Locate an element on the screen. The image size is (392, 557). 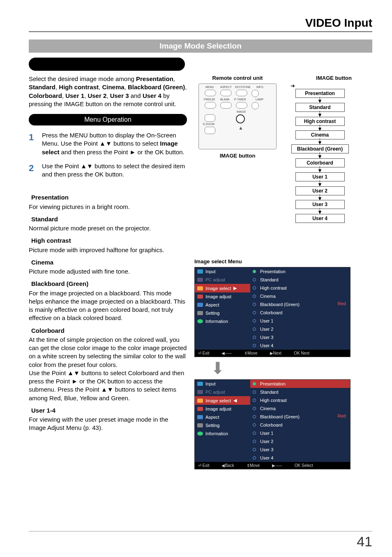
intro-text: Select the desired image mode among Pres… is located at coordinates (108, 91).